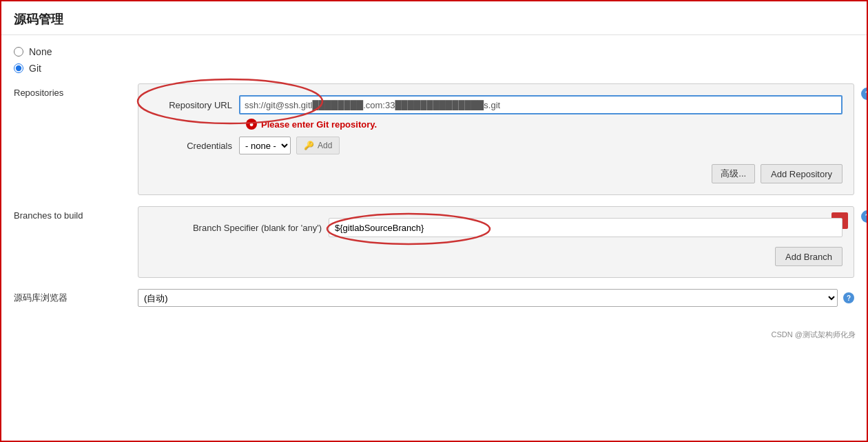 The image size is (868, 442). I want to click on source-browser-row: 源码库浏览器 (自动) ?, so click(434, 298).